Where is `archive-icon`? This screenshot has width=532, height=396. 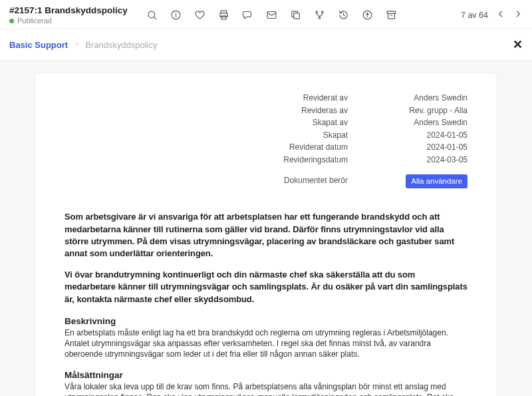
archive-icon is located at coordinates (392, 15).